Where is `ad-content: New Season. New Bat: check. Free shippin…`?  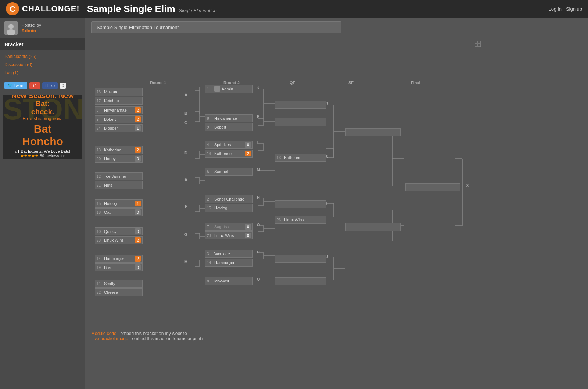
ad-content: New Season. New Bat: check. Free shippin… is located at coordinates (43, 127).